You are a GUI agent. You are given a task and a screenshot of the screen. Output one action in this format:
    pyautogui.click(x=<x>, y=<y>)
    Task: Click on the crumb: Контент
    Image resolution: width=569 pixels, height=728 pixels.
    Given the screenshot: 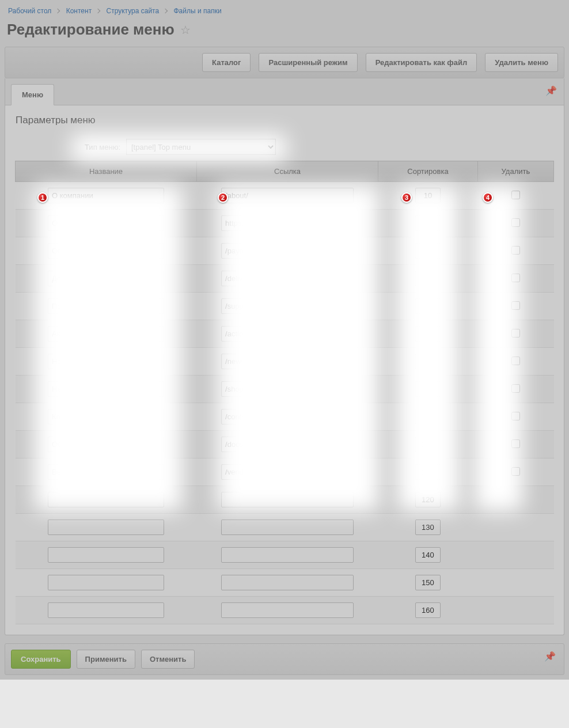 What is the action you would take?
    pyautogui.click(x=79, y=11)
    